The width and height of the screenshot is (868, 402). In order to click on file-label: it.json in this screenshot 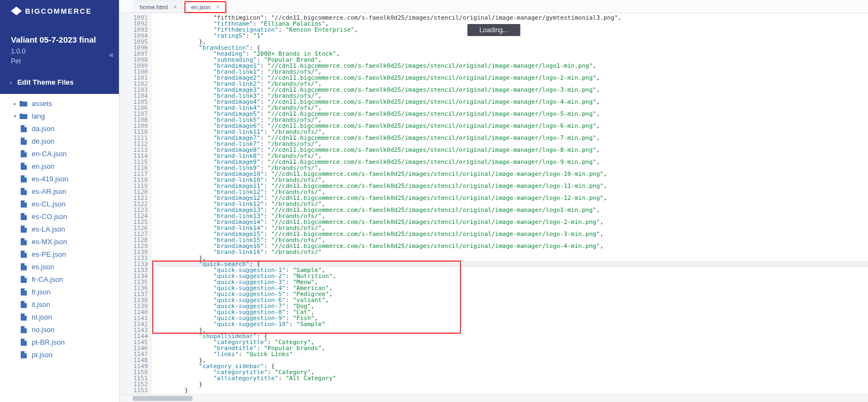, I will do `click(41, 305)`.